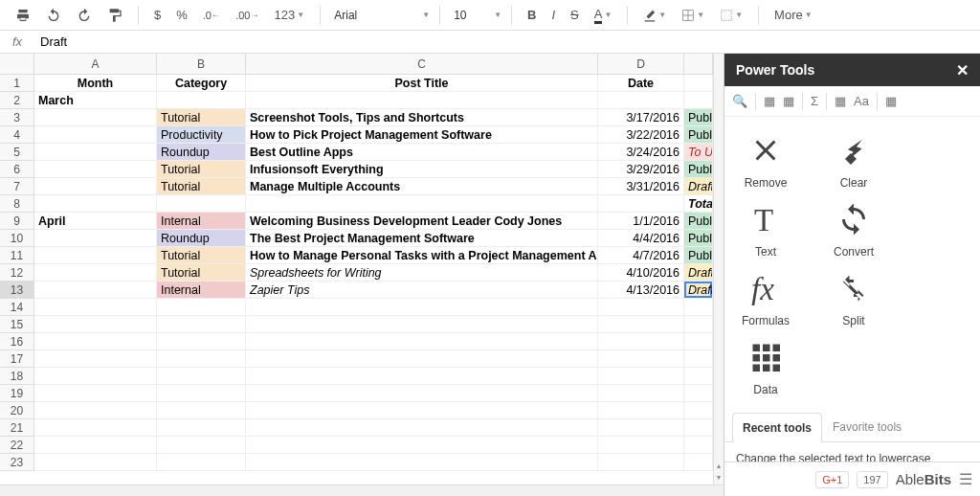 This screenshot has width=980, height=496. I want to click on cell-date: 3/24/2016, so click(641, 152).